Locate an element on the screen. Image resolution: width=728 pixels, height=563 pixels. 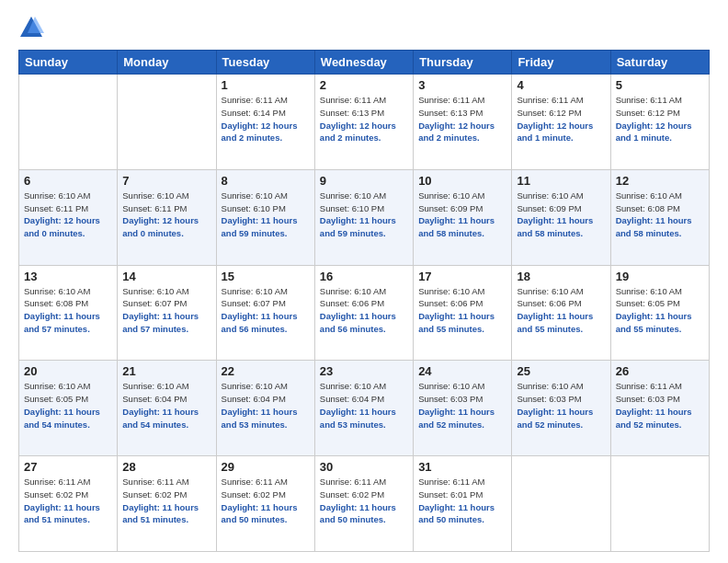
calendar-cell: 23Sunrise: 6:10 AMSunset: 6:04 PMDayligh… is located at coordinates (364, 408).